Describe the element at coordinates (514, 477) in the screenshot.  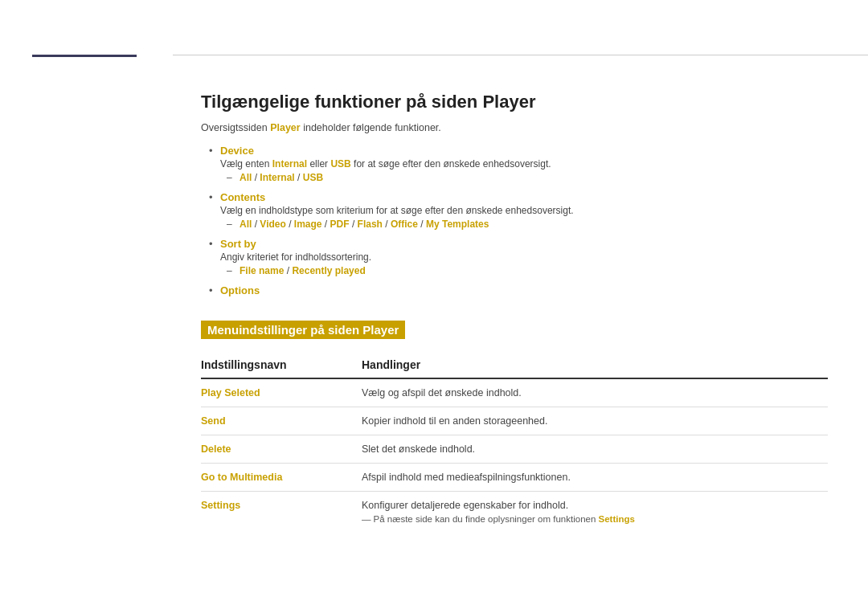
I see `table-row: Go to Multimedia Afspil indhold med medi…` at that location.